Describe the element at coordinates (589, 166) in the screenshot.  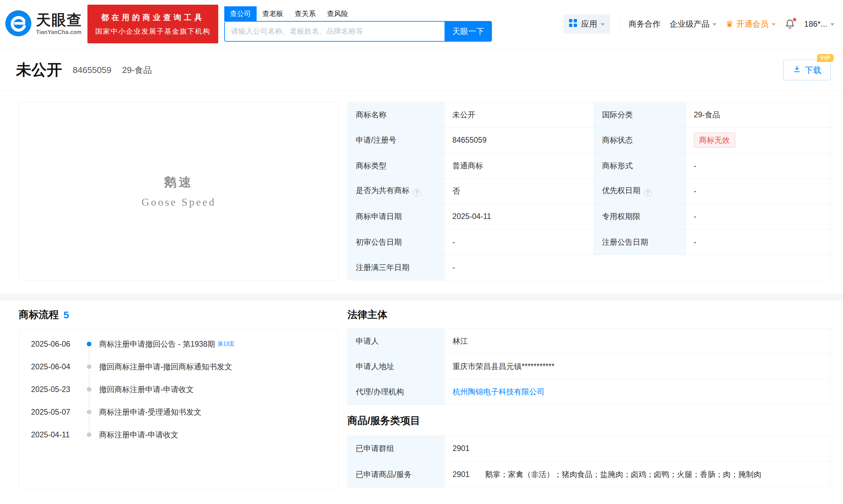
I see `table-row: 商标类型 普通商标 商标形式 -` at that location.